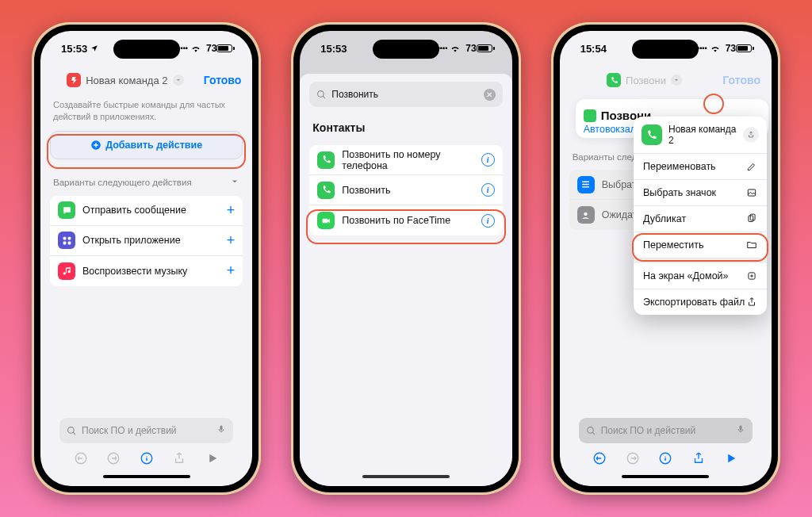 The width and height of the screenshot is (812, 517). Describe the element at coordinates (146, 211) in the screenshot. I see `suggested-action-row: Отправить сообщение +` at that location.